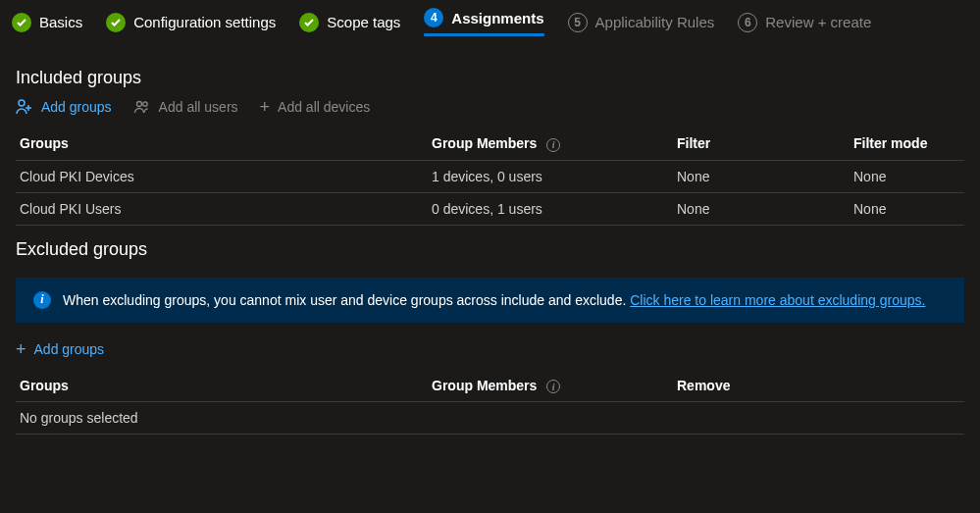 This screenshot has height=513, width=980. I want to click on add-person-icon, so click(25, 107).